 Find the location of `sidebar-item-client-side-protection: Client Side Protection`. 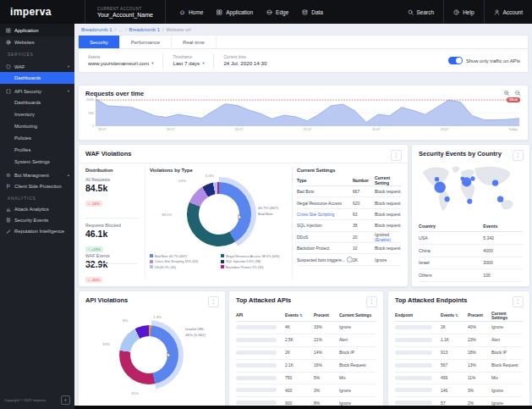

sidebar-item-client-side-protection: Client Side Protection is located at coordinates (37, 186).